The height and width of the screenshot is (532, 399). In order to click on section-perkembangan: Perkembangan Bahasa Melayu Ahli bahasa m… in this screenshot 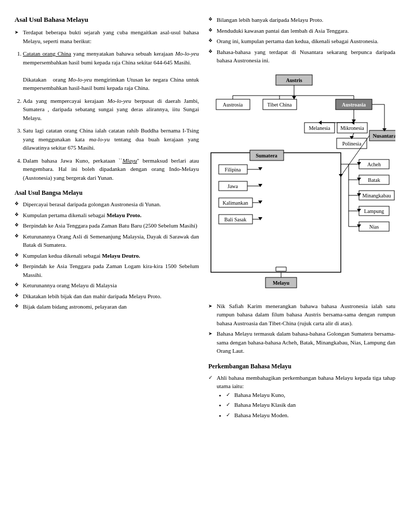, I will do `click(302, 391)`.